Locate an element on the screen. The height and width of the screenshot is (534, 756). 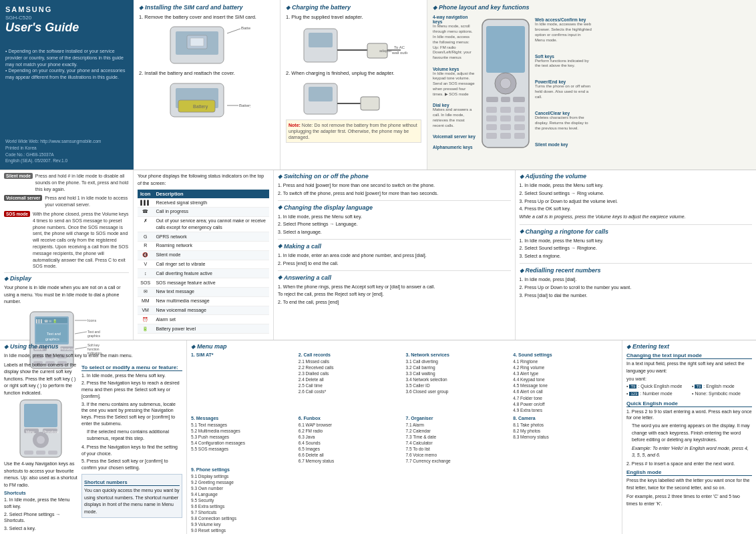
charging-title: Charging the battery is located at coordinates (354, 7).